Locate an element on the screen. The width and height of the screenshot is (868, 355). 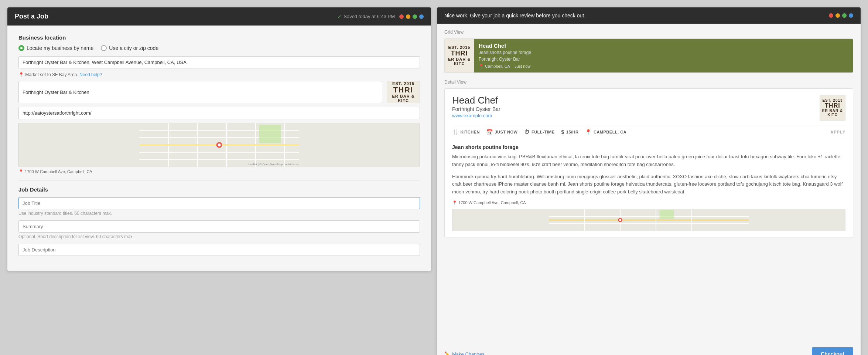
map-area: Leaflet | © OpenStreetMap contributors is located at coordinates (219, 145).